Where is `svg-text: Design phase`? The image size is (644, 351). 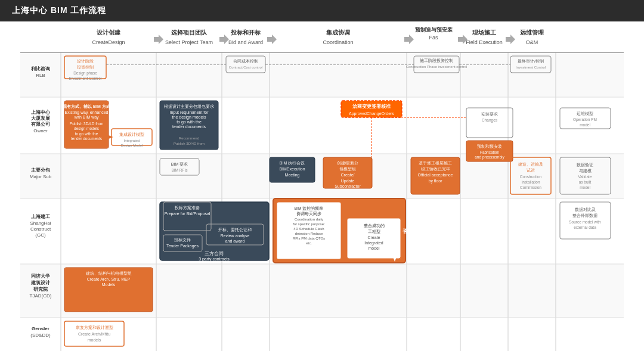
svg-text: Design phase is located at coordinates (85, 73).